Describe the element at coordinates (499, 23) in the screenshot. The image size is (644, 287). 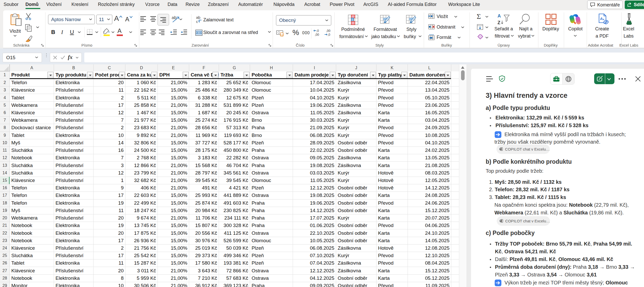
I see `svg-text: Z` at that location.